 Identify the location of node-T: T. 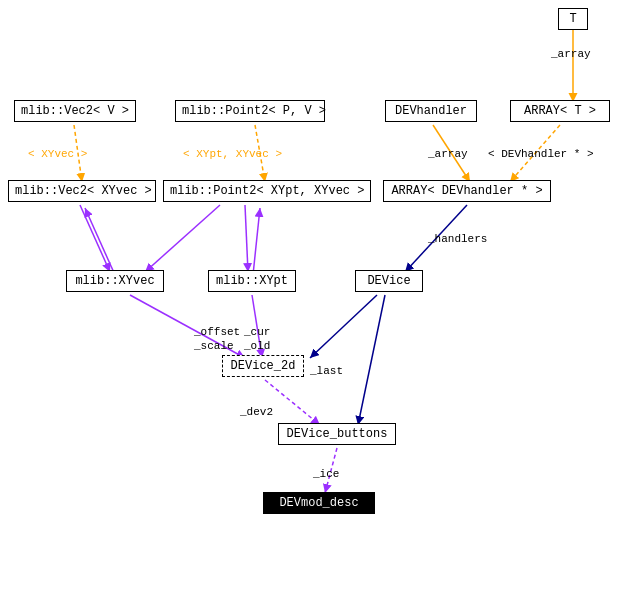
(573, 19).